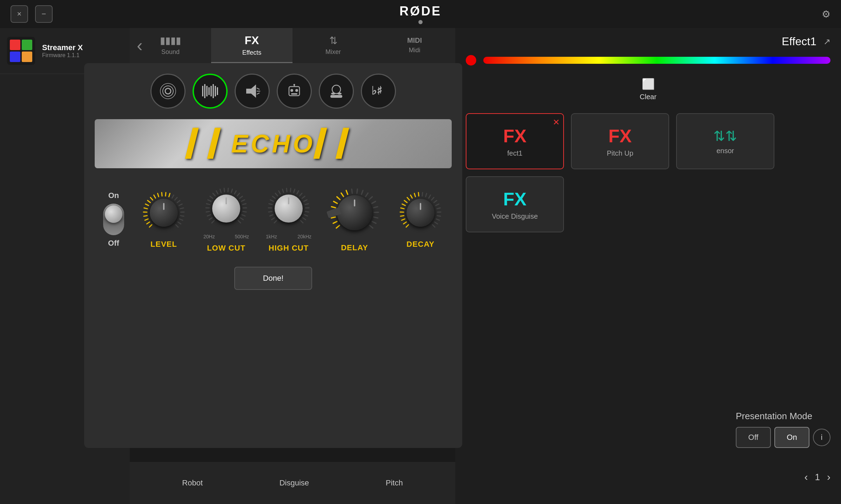 The image size is (841, 504). Describe the element at coordinates (242, 237) in the screenshot. I see `low-cut-freq-high: 500Hz` at that location.